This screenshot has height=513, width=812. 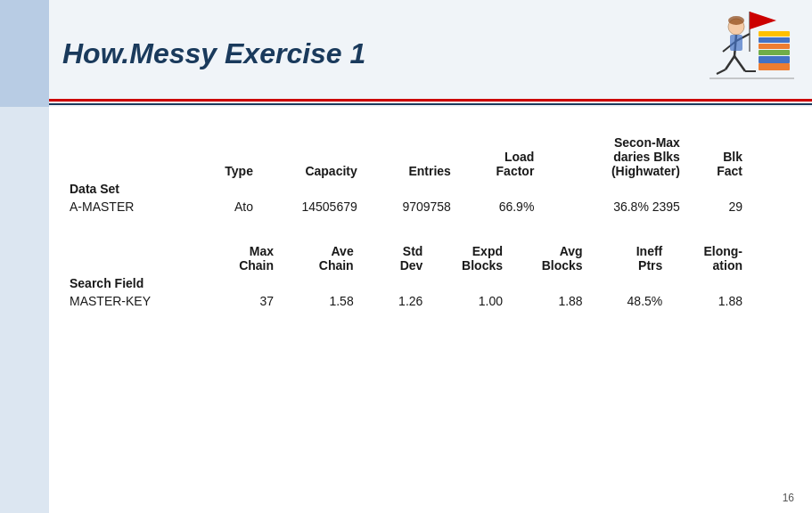 What do you see at coordinates (412, 157) in the screenshot?
I see `col-entries-header: Entries` at bounding box center [412, 157].